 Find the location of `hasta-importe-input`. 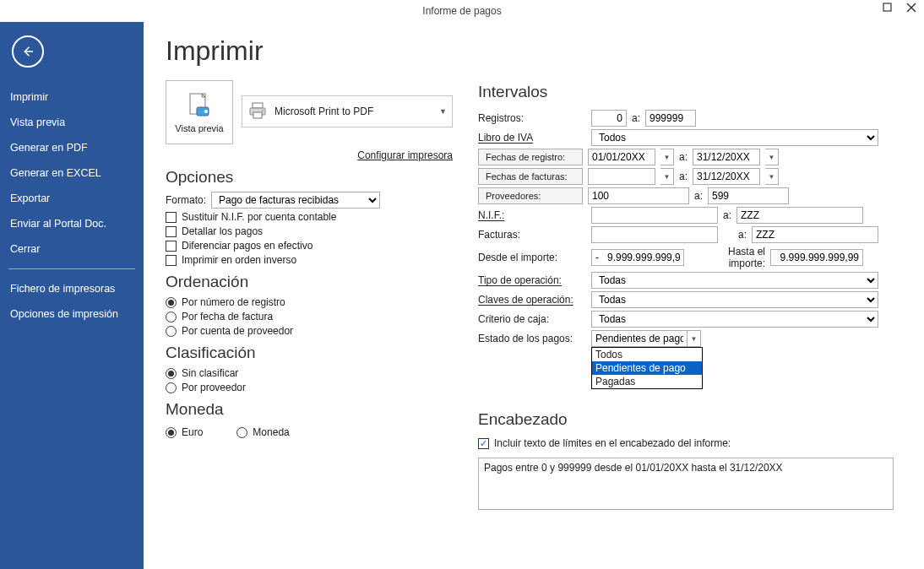

hasta-importe-input is located at coordinates (817, 257).